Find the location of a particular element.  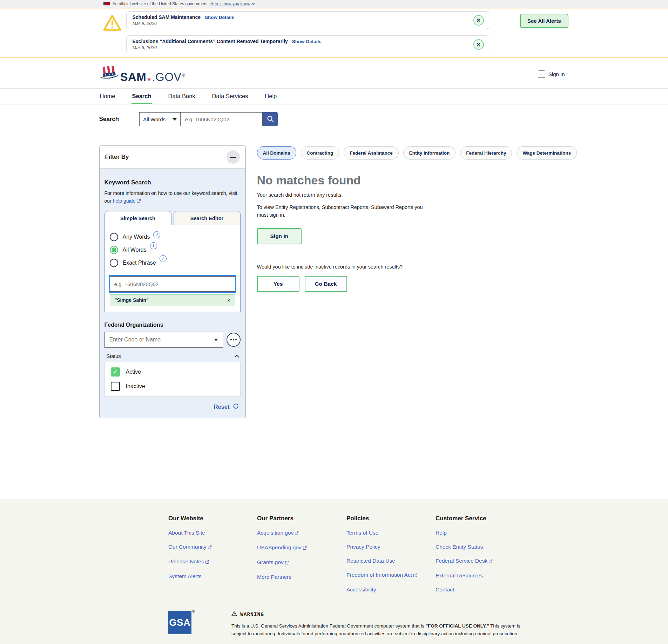

collapse-filters-button is located at coordinates (233, 157).